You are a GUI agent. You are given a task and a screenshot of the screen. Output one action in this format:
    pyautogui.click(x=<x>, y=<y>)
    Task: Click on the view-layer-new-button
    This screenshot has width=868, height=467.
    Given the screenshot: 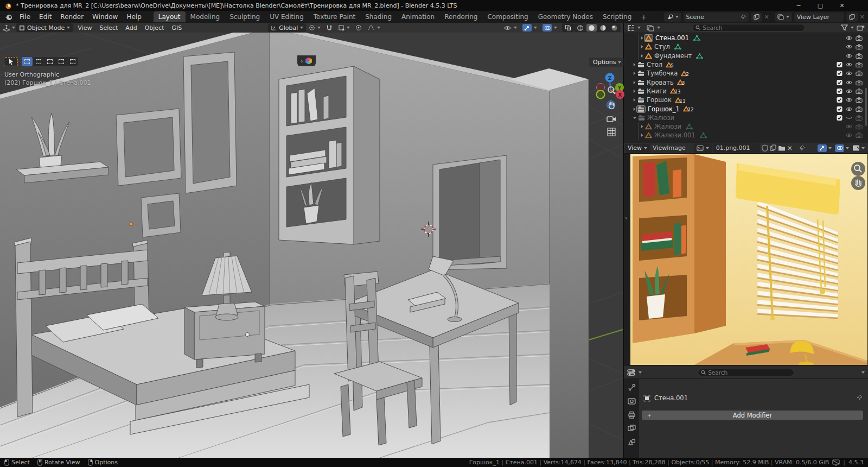 What is the action you would take?
    pyautogui.click(x=852, y=17)
    